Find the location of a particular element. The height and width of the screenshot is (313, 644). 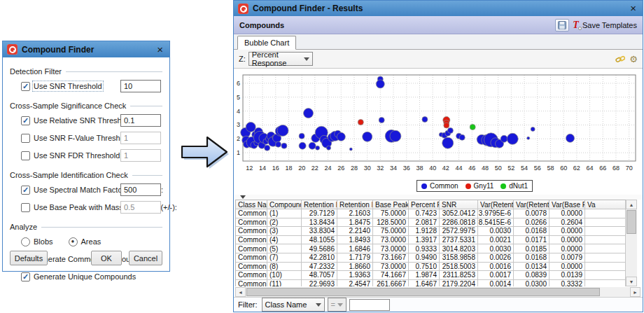

dialog-titlebar: Compound Finder × is located at coordinates (86, 49).